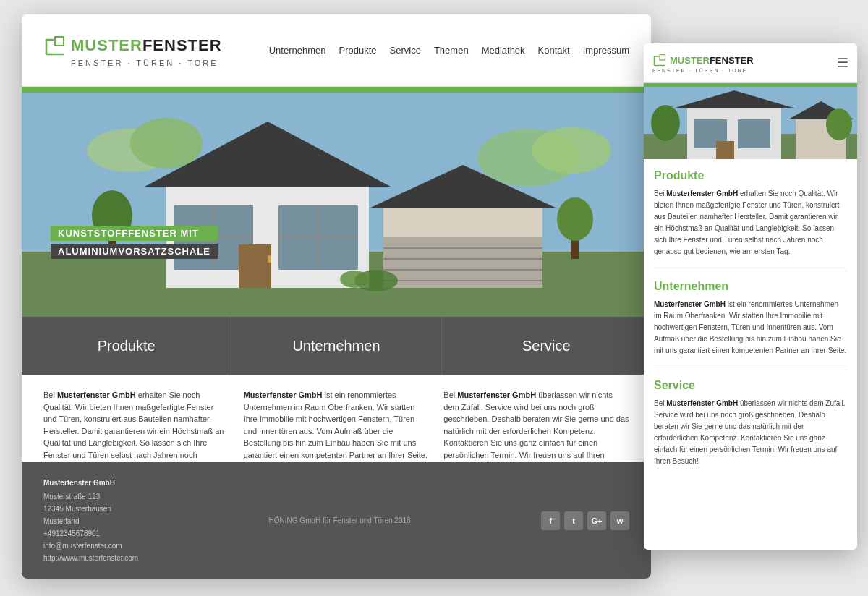 The width and height of the screenshot is (868, 596). I want to click on mobile-service-title: Service, so click(751, 386).